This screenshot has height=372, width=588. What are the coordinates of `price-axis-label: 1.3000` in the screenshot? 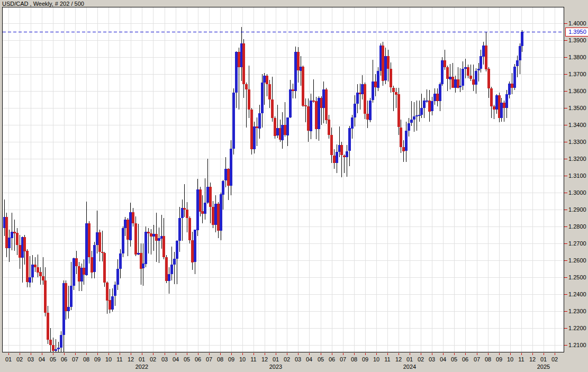 It's located at (578, 193).